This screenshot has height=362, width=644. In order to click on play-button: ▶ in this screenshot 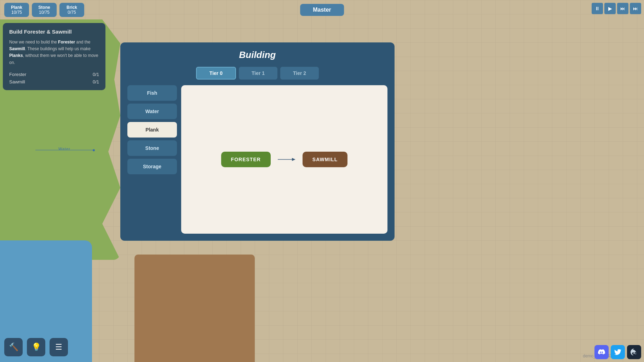, I will do `click(610, 8)`.